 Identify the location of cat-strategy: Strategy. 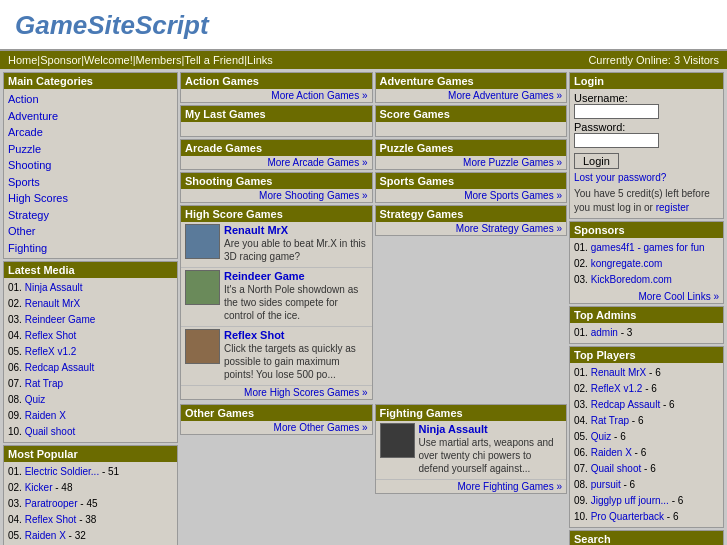
(90, 216).